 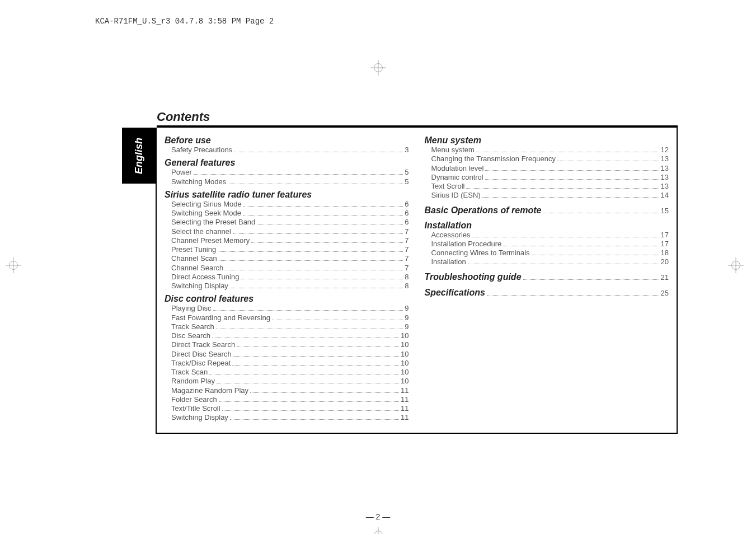 What do you see at coordinates (287, 308) in the screenshot?
I see `toc-row: Playing Disc9` at bounding box center [287, 308].